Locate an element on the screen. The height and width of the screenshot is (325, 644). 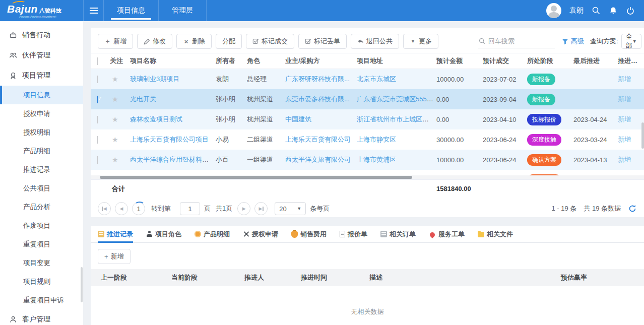
toolbar-button-1: +新增 is located at coordinates (115, 41).